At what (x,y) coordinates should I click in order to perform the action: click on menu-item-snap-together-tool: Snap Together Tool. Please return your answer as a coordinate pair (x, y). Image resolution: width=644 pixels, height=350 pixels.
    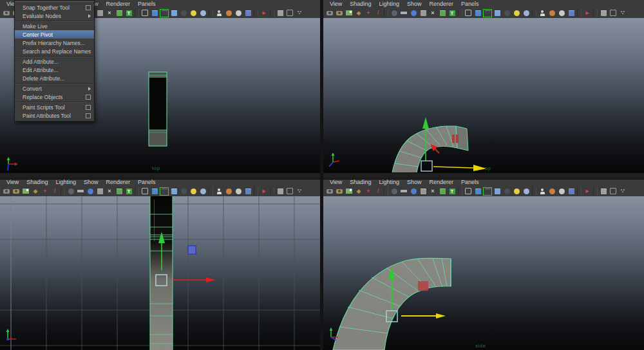
    Looking at the image, I should click on (54, 8).